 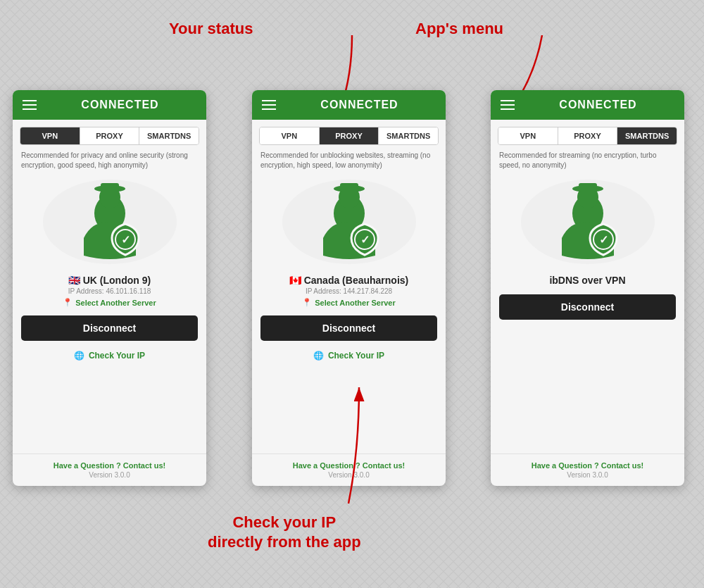 I want to click on phone2-header: CONNECTED, so click(x=349, y=105).